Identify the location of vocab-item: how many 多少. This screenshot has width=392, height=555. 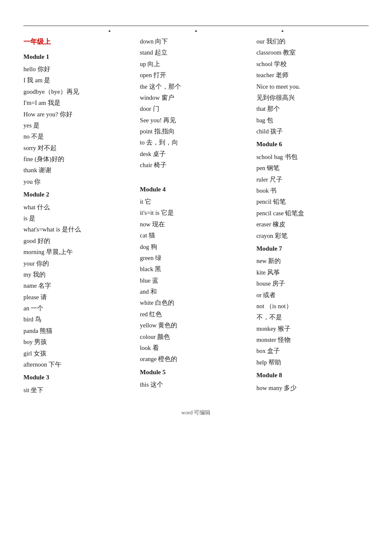
(313, 388).